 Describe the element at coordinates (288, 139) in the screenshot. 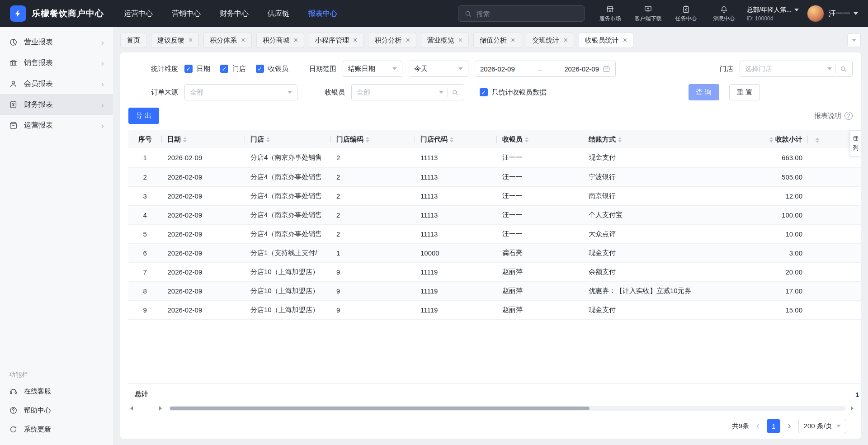

I see `column-header: 门店` at that location.